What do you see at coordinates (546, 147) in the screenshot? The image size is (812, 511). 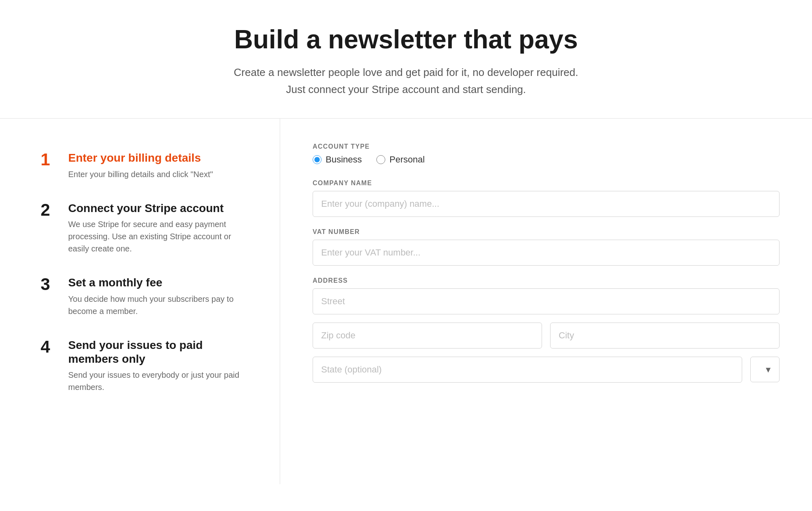 I see `account-type-label: ACCOUNT TYPE` at bounding box center [546, 147].